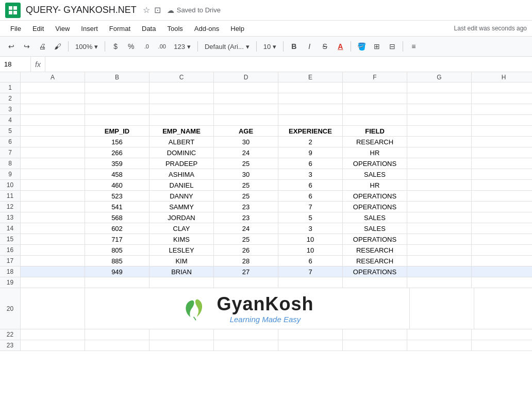 The height and width of the screenshot is (400, 532). I want to click on formula-bar: 18 fx, so click(266, 64).